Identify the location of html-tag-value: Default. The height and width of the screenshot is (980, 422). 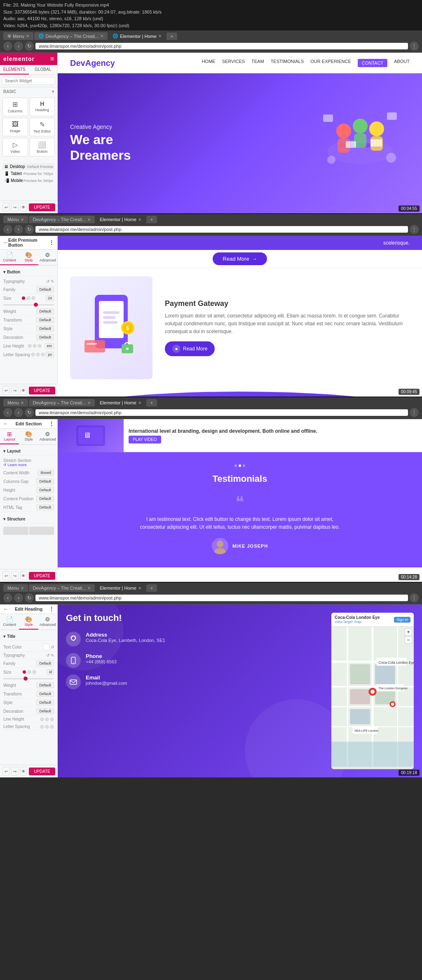
(45, 507).